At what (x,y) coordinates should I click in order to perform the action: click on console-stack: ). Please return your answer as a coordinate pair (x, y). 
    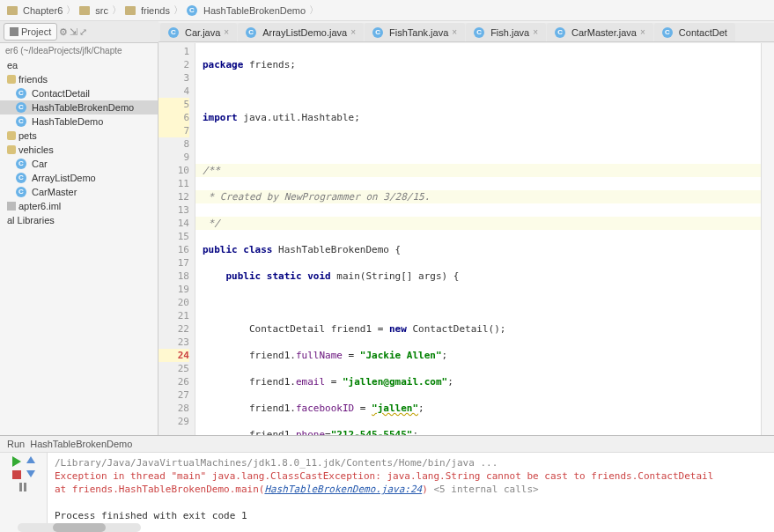
    Looking at the image, I should click on (428, 490).